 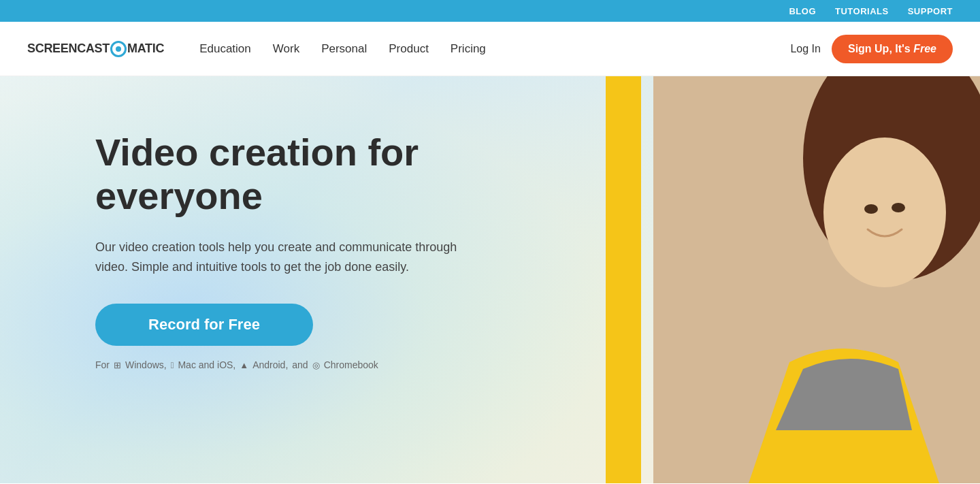 What do you see at coordinates (118, 49) in the screenshot?
I see `logo-icon` at bounding box center [118, 49].